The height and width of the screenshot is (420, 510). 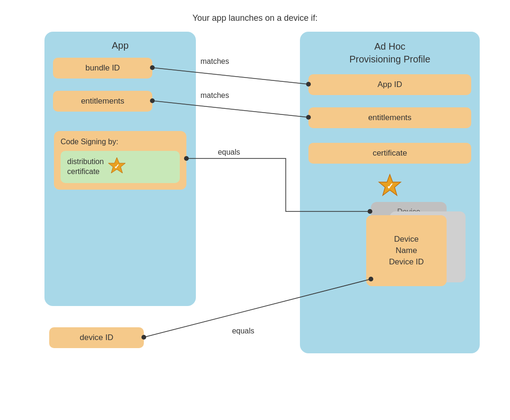 I want to click on page-title: Your app launches on a device if:, so click(x=255, y=18).